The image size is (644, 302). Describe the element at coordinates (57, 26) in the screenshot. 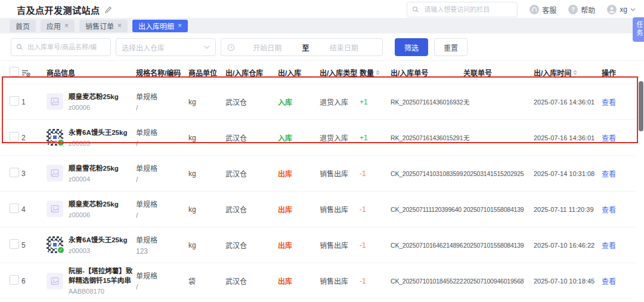

I see `tab-apps: 应用 ×` at that location.